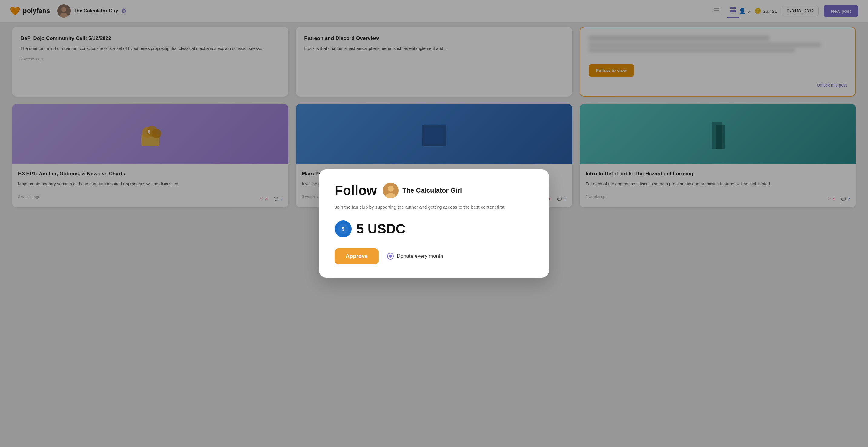 Image resolution: width=868 pixels, height=447 pixels. What do you see at coordinates (390, 256) in the screenshot?
I see `radio-inner` at bounding box center [390, 256].